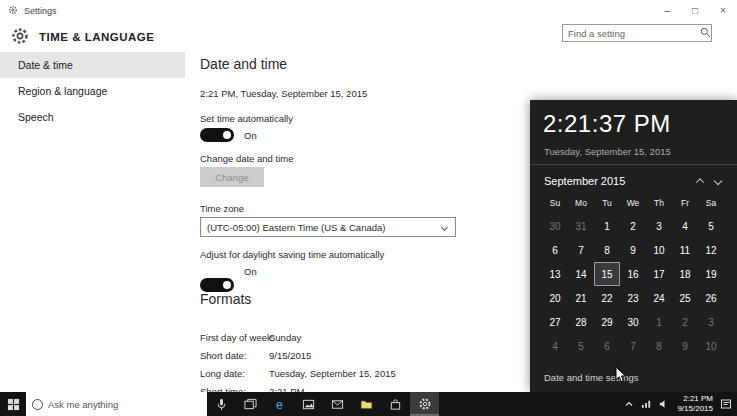  What do you see at coordinates (607, 322) in the screenshot?
I see `calendar-day: 29` at bounding box center [607, 322].